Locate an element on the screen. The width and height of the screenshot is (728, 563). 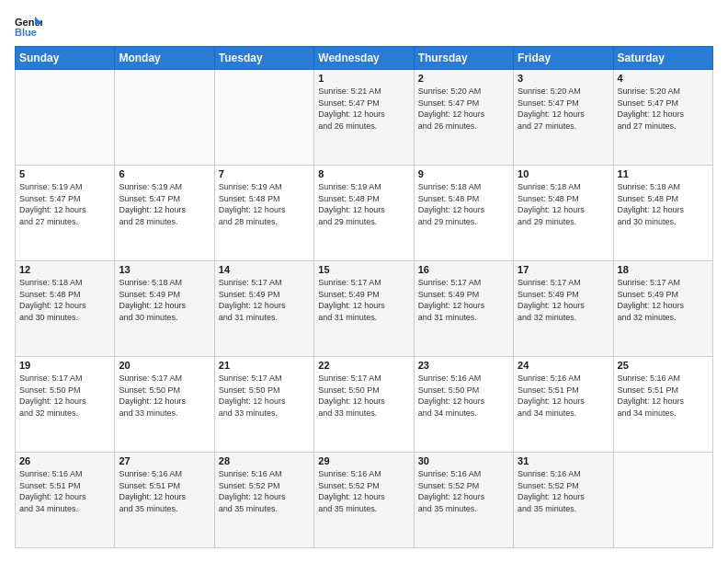
day-number: 7 is located at coordinates (265, 174).